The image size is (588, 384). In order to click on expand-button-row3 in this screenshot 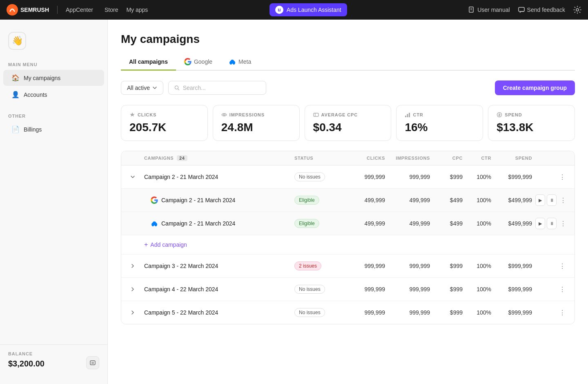, I will do `click(133, 266)`.